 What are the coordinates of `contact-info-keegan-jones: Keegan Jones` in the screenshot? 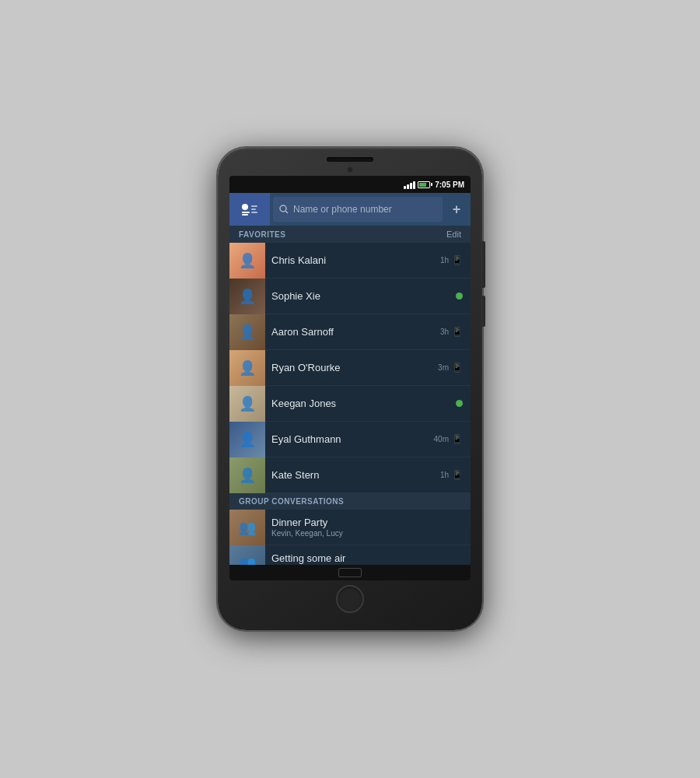 It's located at (361, 403).